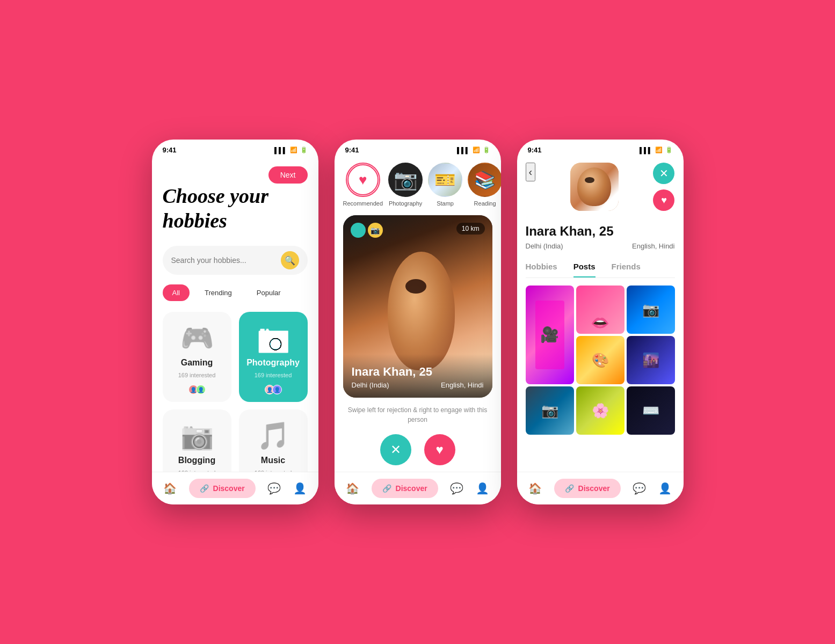  What do you see at coordinates (418, 323) in the screenshot?
I see `phone2-content: ♥ Recommended 📷 Photography 🎫 Stamp 📚 Re…` at bounding box center [418, 323].